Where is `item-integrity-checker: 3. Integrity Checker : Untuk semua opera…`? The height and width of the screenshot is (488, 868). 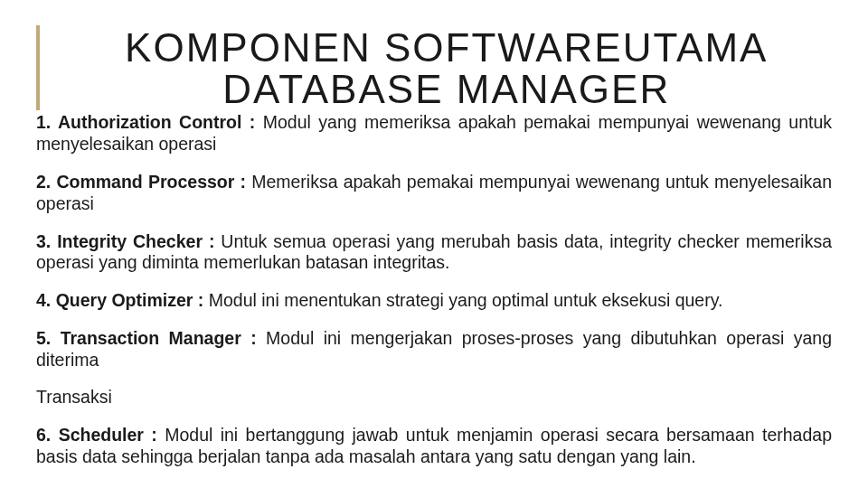
item-integrity-checker: 3. Integrity Checker : Untuk semua opera… is located at coordinates (434, 253).